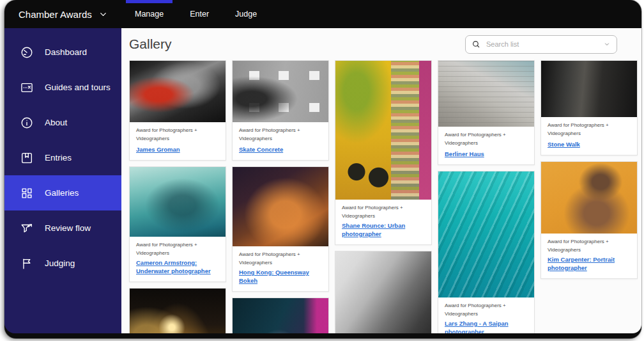 This screenshot has width=644, height=341. Describe the element at coordinates (27, 264) in the screenshot. I see `flag-icon` at that location.